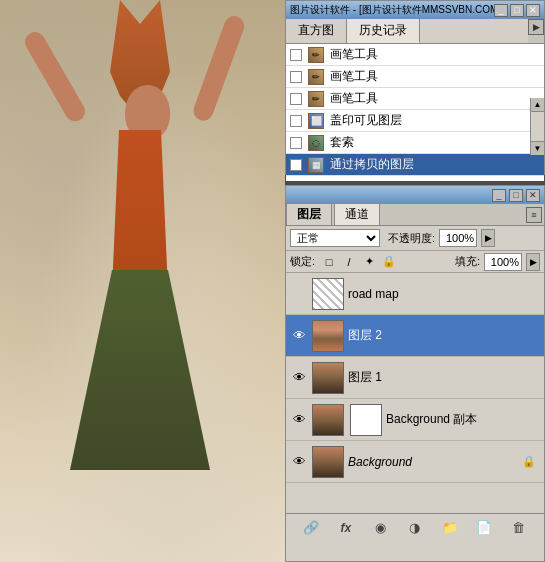  What do you see at coordinates (484, 528) in the screenshot?
I see `new-layer-button: 📄` at bounding box center [484, 528].